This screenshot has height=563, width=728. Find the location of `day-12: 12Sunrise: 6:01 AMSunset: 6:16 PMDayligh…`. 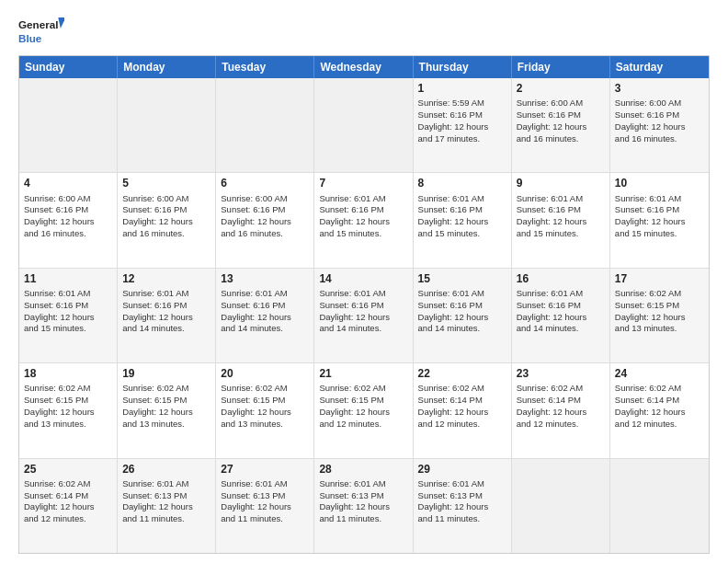

day-12: 12Sunrise: 6:01 AMSunset: 6:16 PMDayligh… is located at coordinates (167, 316).